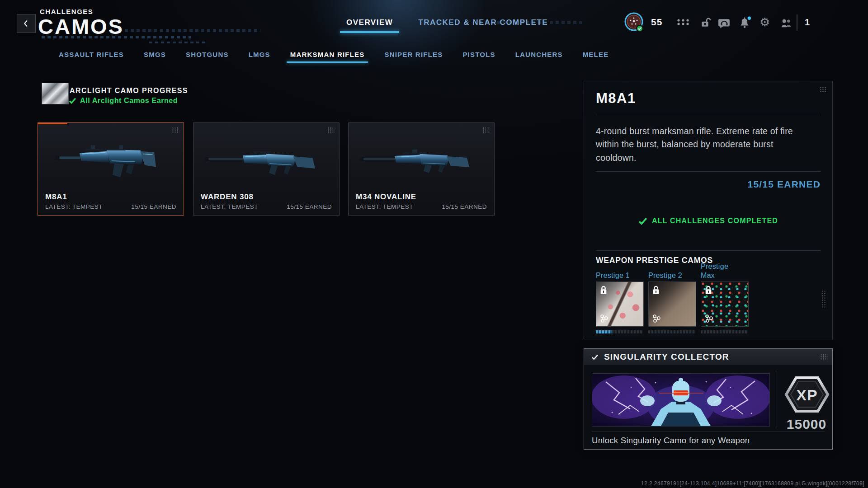  Describe the element at coordinates (765, 22) in the screenshot. I see `gear-icon: ⚙` at that location.